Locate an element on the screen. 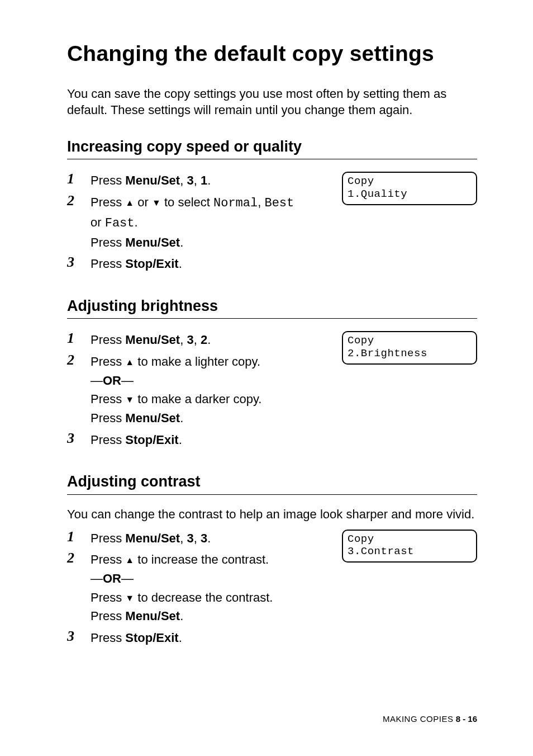 This screenshot has height=756, width=533. option-best: Best is located at coordinates (279, 204).